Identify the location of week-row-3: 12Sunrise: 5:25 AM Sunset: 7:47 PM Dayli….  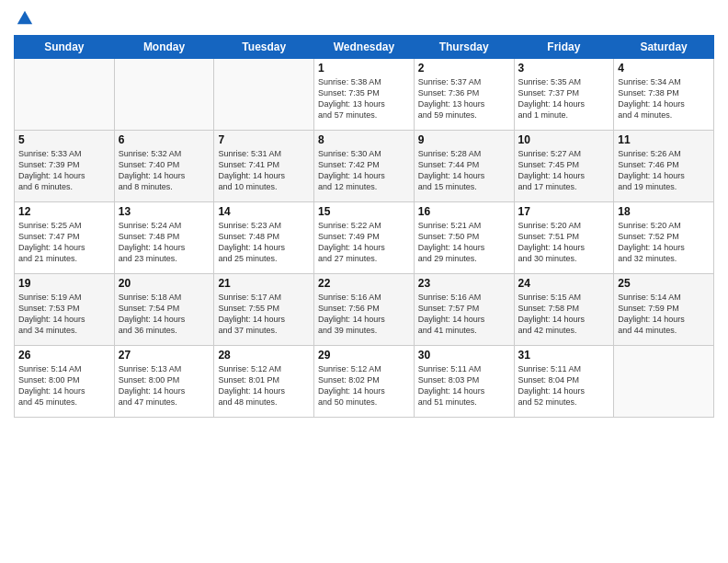
(364, 238).